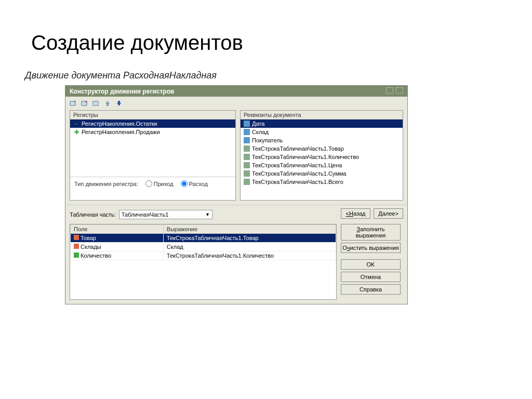 Image resolution: width=532 pixels, height=399 pixels. Describe the element at coordinates (371, 277) in the screenshot. I see `cancel-button: Отмена` at that location.